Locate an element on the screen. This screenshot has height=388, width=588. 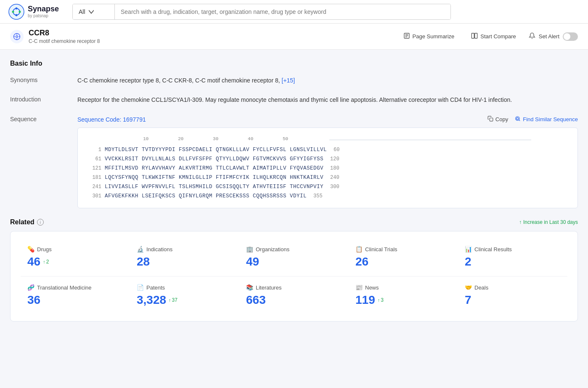
related-item-icon: 📊 is located at coordinates (469, 249).